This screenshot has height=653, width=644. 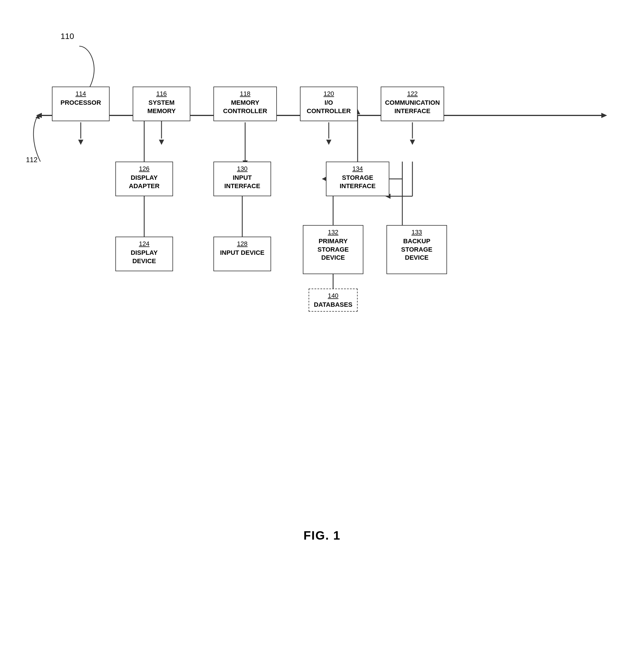 What do you see at coordinates (242, 254) in the screenshot?
I see `node-input-device: 128 INPUT DEVICE` at bounding box center [242, 254].